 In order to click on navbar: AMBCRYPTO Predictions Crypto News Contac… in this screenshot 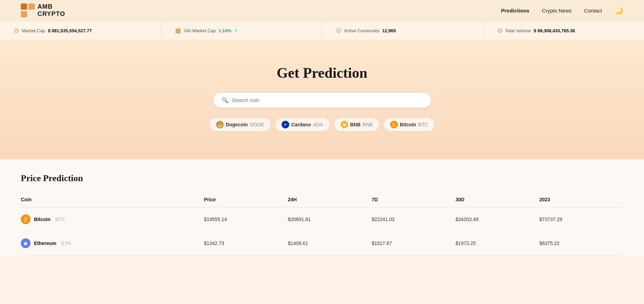, I will do `click(322, 10)`.